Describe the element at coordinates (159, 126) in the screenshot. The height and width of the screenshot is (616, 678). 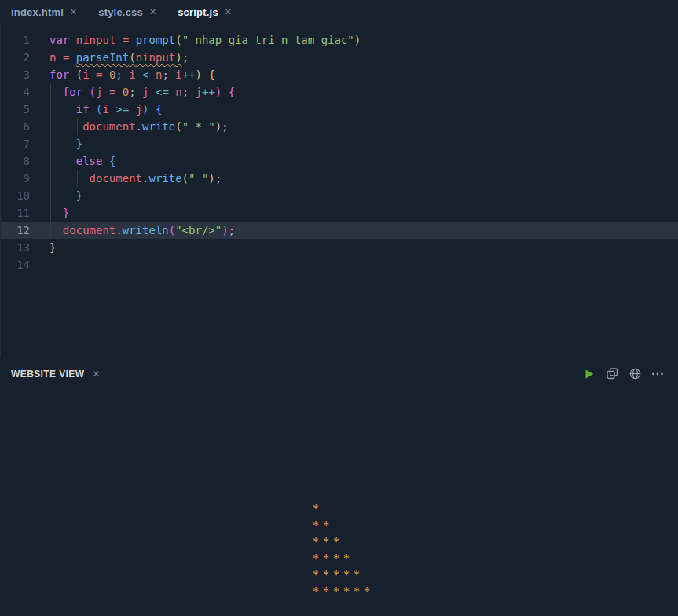
I see `code-token: write` at that location.